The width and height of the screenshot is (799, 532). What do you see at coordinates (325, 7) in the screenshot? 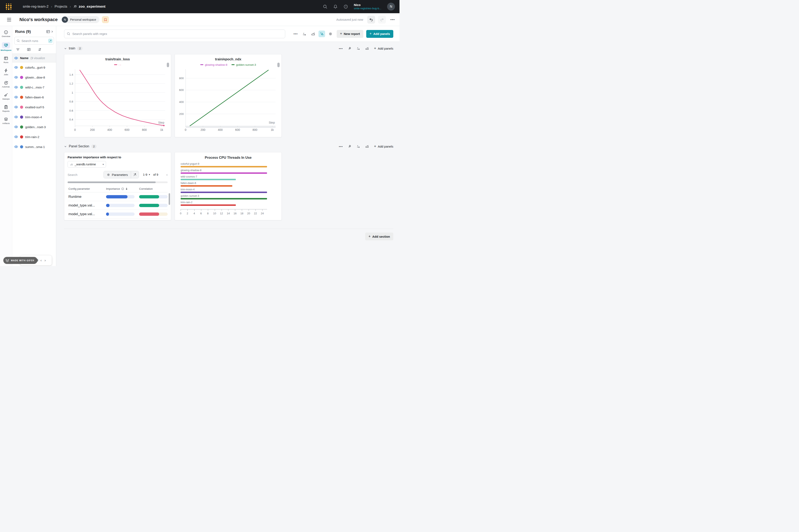
I see `search-icon` at bounding box center [325, 7].